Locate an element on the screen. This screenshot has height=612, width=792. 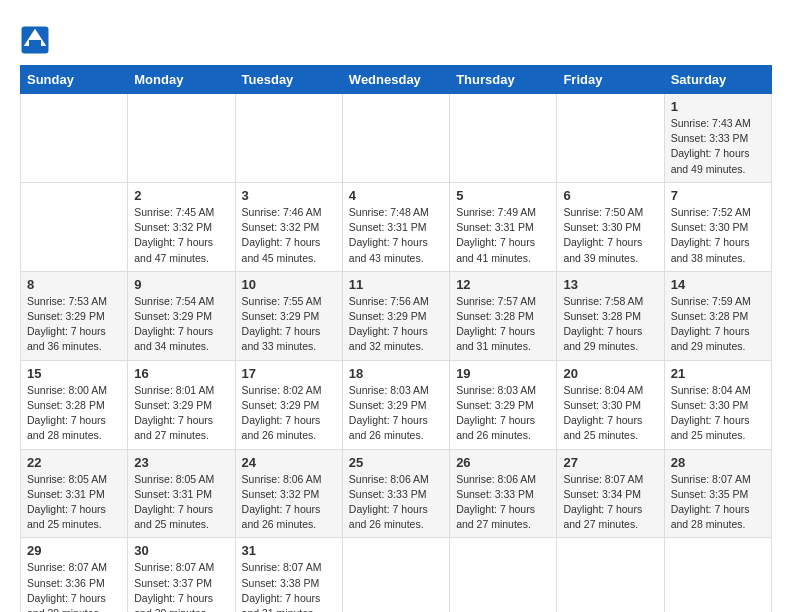
calendar-day-20: 20Sunrise: 8:04 AMSunset: 3:30 PMDayligh… is located at coordinates (610, 404).